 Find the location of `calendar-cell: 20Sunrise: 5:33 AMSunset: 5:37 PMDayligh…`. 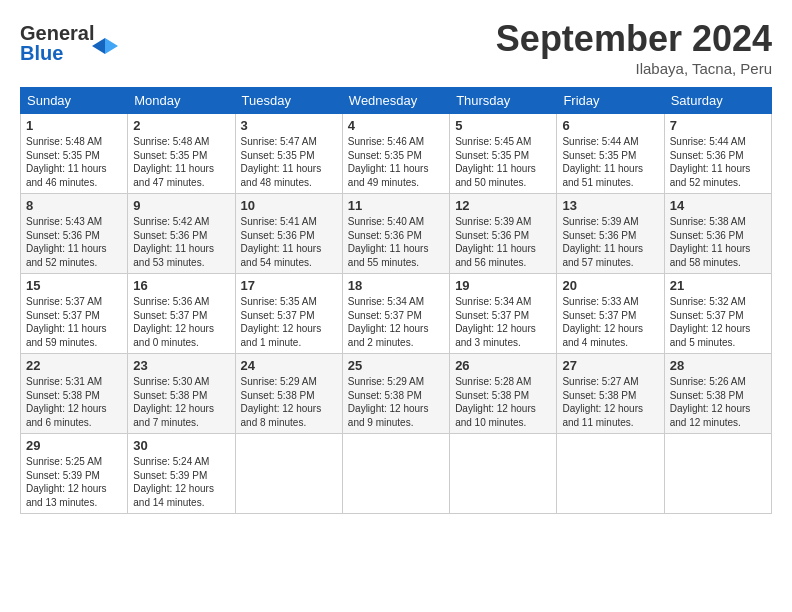

calendar-cell: 20Sunrise: 5:33 AMSunset: 5:37 PMDayligh… is located at coordinates (610, 314).